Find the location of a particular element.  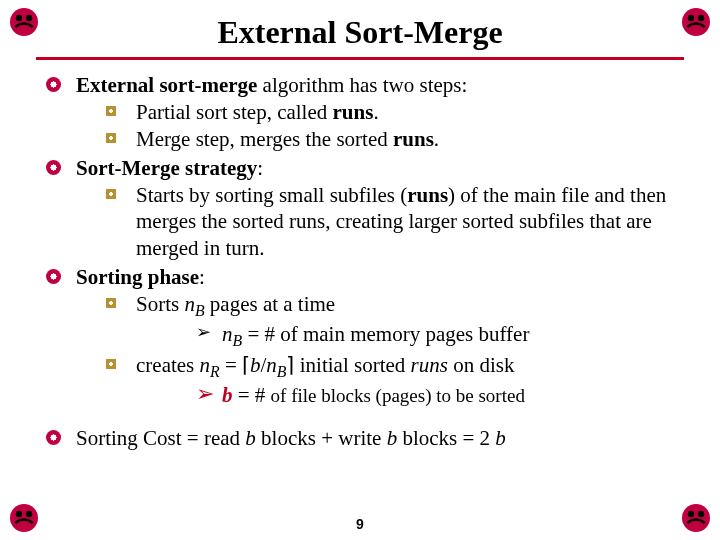

text: blocks = 2 is located at coordinates (446, 438).